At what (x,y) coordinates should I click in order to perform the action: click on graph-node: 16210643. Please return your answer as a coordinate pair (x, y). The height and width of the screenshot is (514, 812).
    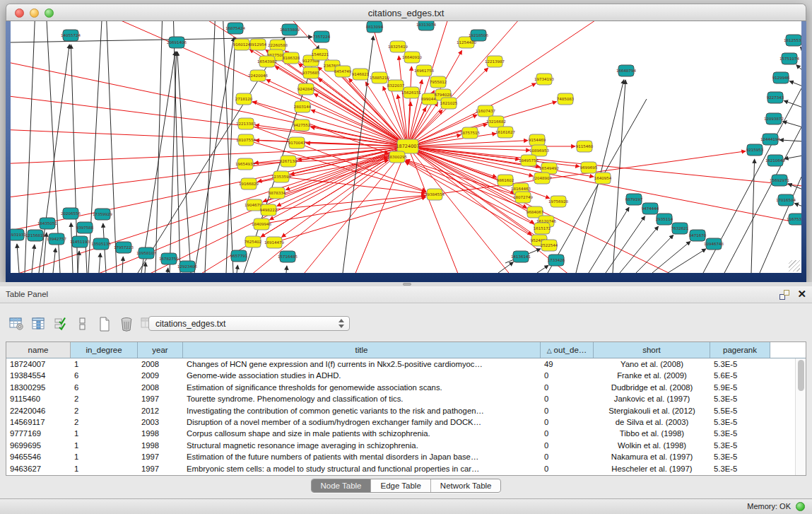
    Looking at the image, I should click on (775, 160).